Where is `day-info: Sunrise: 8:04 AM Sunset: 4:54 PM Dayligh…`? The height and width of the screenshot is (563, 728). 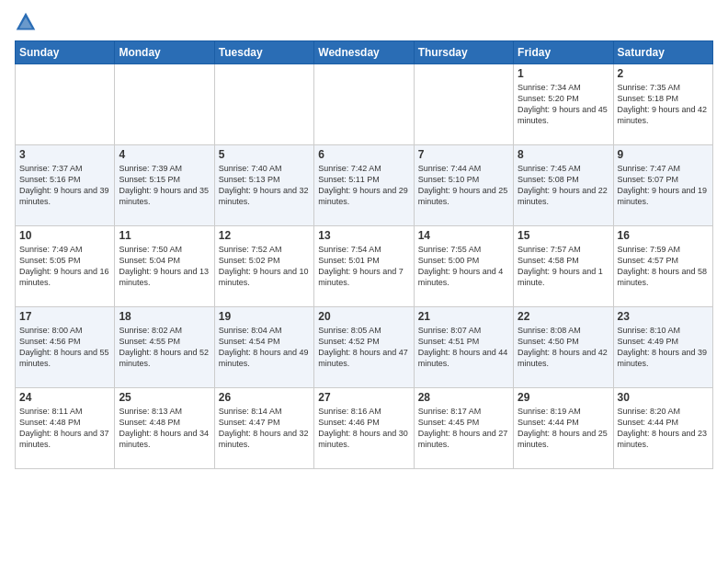
day-info: Sunrise: 8:04 AM Sunset: 4:54 PM Dayligh… is located at coordinates (265, 348).